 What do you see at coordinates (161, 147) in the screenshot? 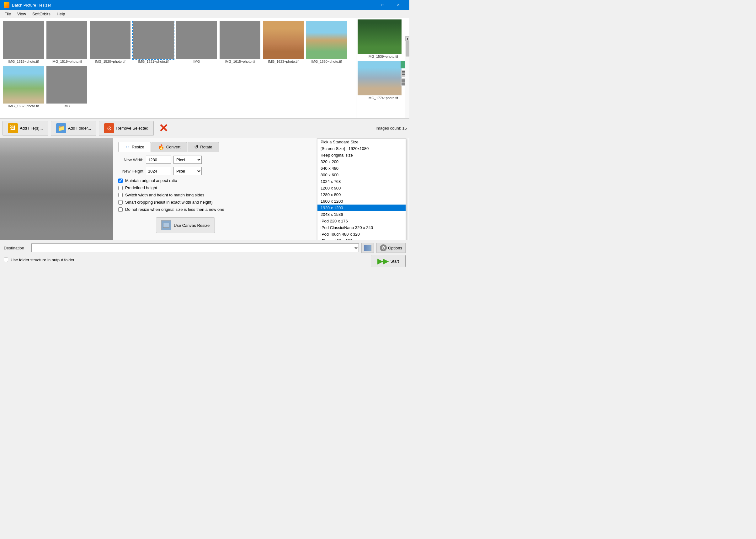
I see `convert-tab-icon: 🔥` at bounding box center [161, 147].